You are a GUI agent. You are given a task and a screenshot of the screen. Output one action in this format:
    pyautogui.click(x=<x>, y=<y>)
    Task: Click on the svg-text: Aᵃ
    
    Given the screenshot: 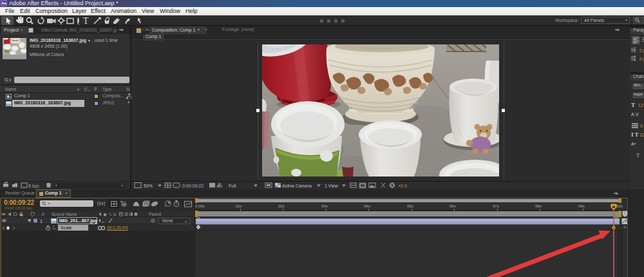 What is the action you would take?
    pyautogui.click(x=634, y=144)
    